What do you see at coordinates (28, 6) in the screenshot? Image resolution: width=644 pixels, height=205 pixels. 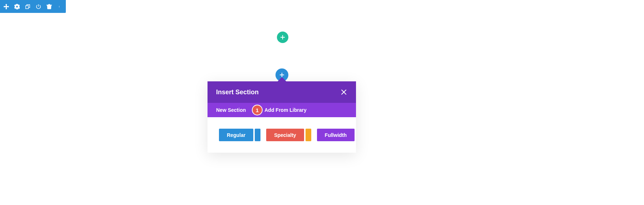 I see `duplicate-icon` at bounding box center [28, 6].